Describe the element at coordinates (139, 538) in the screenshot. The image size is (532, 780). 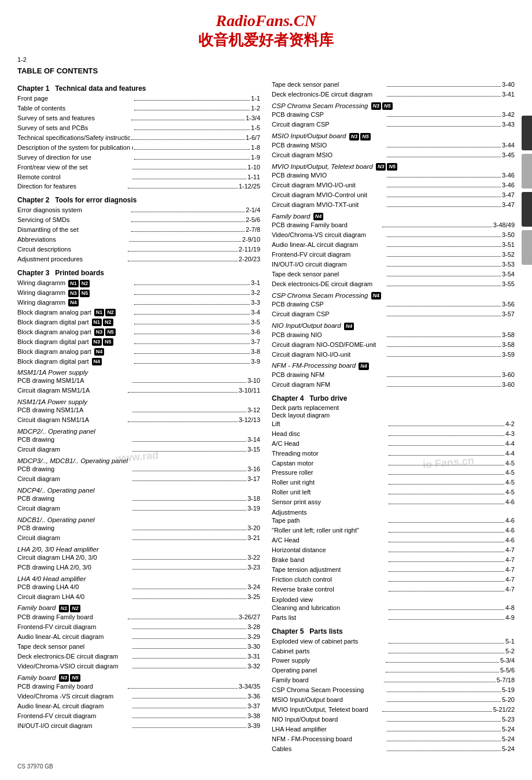
I see `toc-entry: Circuit diagram3-21` at that location.